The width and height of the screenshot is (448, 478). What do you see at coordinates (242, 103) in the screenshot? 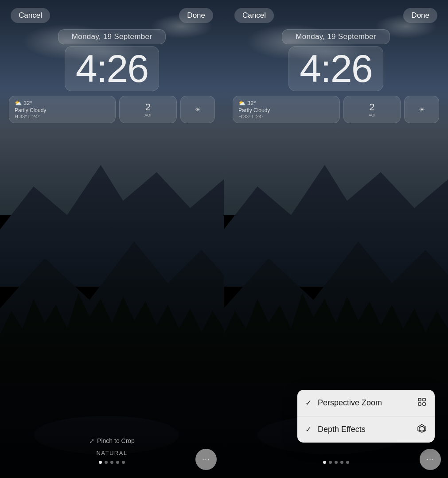
I see `right-weather-icon: ⛅` at bounding box center [242, 103].